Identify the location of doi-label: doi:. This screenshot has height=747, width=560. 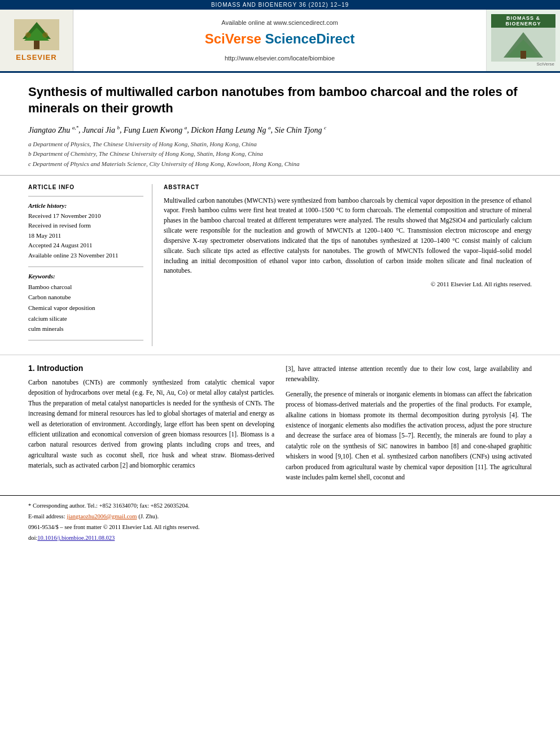
(33, 538).